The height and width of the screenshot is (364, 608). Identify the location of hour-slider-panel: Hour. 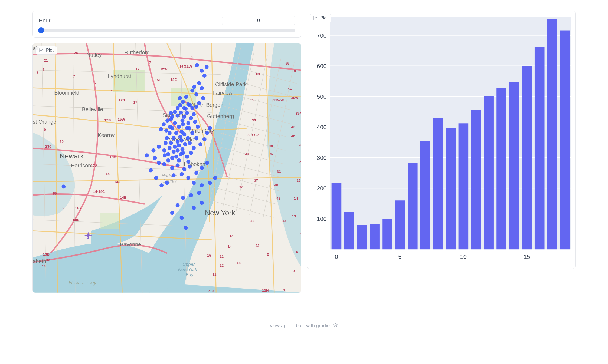
(167, 24).